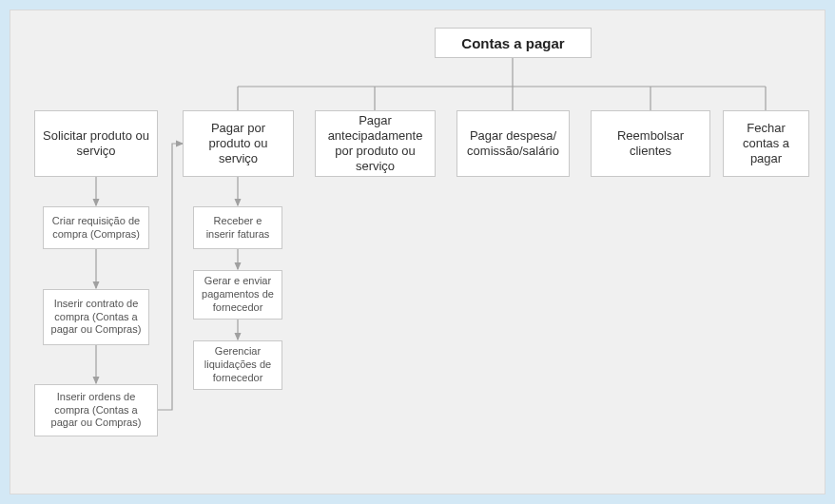  What do you see at coordinates (96, 318) in the screenshot?
I see `col1-step2-label: Inserir contrato de compra (Contas a pag…` at bounding box center [96, 318].